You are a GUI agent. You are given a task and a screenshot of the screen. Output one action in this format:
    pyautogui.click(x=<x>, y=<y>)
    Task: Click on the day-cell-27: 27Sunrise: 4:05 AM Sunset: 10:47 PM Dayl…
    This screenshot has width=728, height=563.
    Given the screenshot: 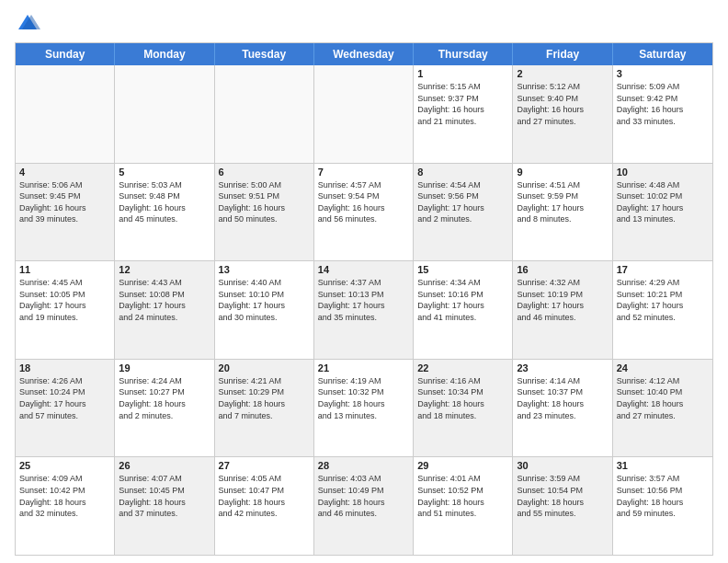 What is the action you would take?
    pyautogui.click(x=265, y=506)
    